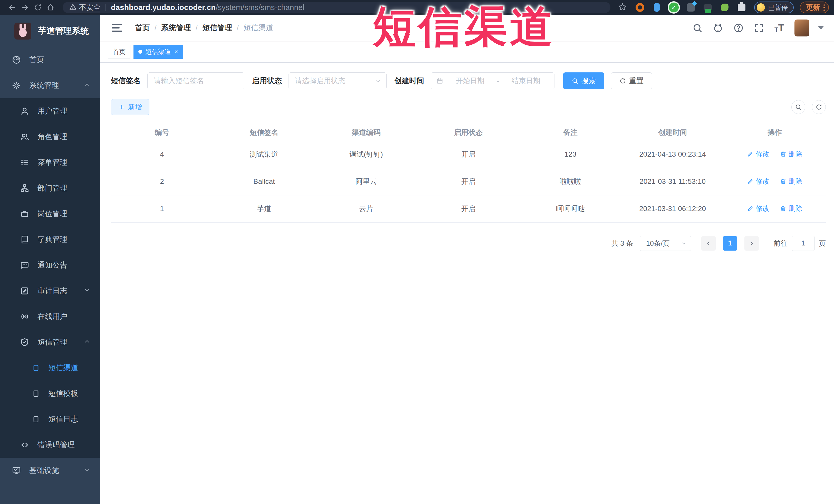 The width and height of the screenshot is (834, 504). I want to click on url-bar: 不安全 dashboard.yudao.iocoder.cn /system/s…, so click(336, 7).